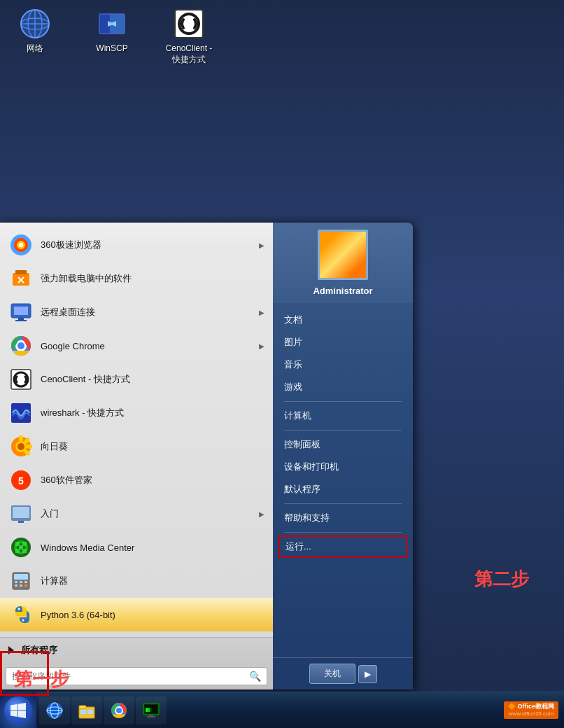 Image resolution: width=564 pixels, height=728 pixels. What do you see at coordinates (21, 245) in the screenshot?
I see `360browser-icon` at bounding box center [21, 245].